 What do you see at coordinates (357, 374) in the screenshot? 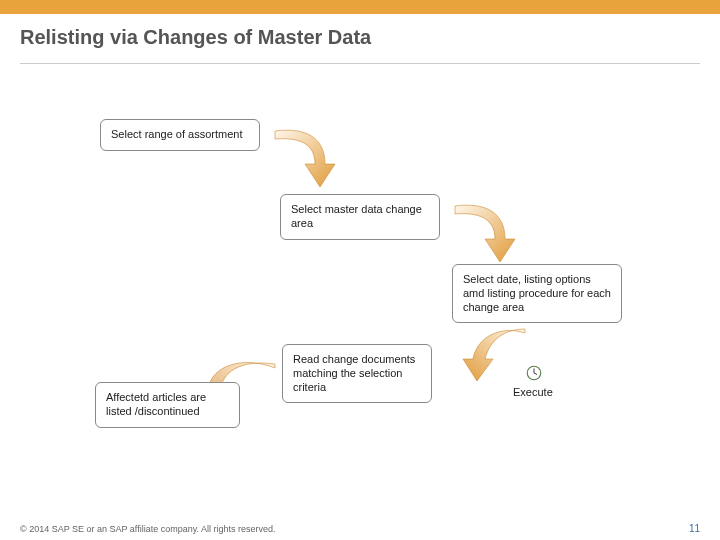
I see `step-read-change-documents: Read change documents matching the selec…` at bounding box center [357, 374].